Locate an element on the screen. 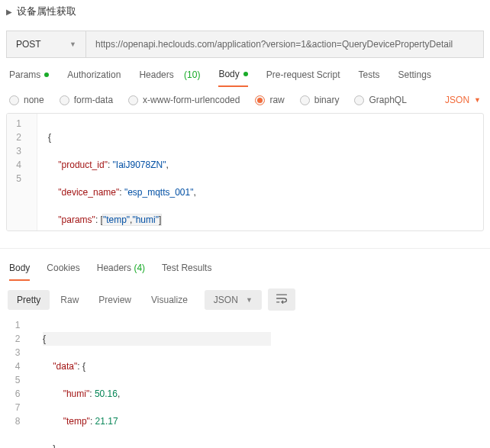  radio-xwww: x-www-form-urlencoded is located at coordinates (184, 100).